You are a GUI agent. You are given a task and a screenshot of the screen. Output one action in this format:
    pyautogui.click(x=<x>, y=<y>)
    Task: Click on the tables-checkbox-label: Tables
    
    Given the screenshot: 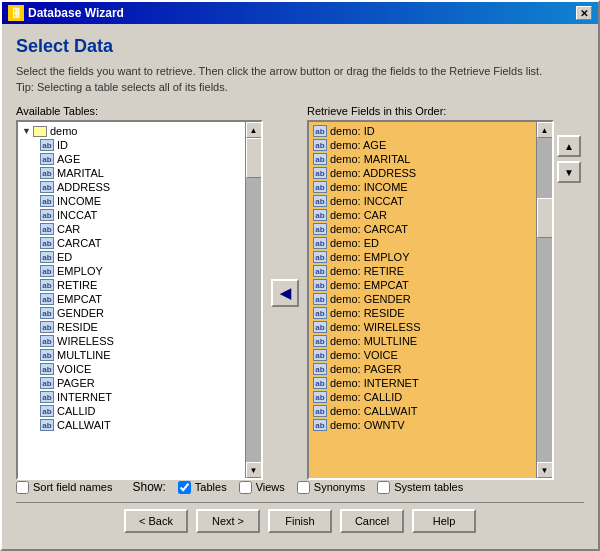 What is the action you would take?
    pyautogui.click(x=202, y=488)
    